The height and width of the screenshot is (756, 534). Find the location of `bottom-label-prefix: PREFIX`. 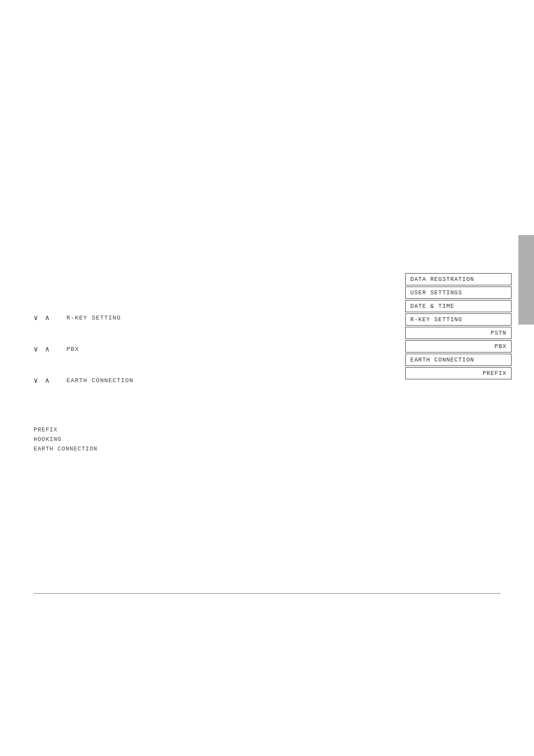

bottom-label-prefix: PREFIX is located at coordinates (65, 430).